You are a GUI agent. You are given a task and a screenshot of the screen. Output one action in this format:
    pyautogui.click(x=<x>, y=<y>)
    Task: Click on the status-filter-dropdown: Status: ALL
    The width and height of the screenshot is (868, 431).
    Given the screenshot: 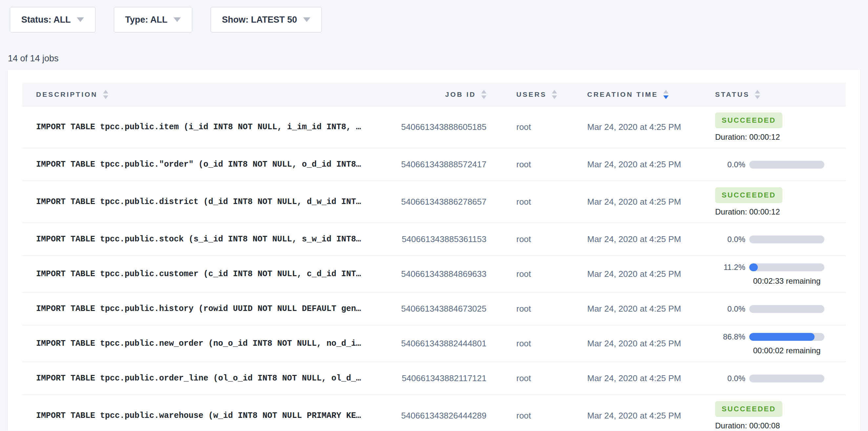 What is the action you would take?
    pyautogui.click(x=53, y=20)
    